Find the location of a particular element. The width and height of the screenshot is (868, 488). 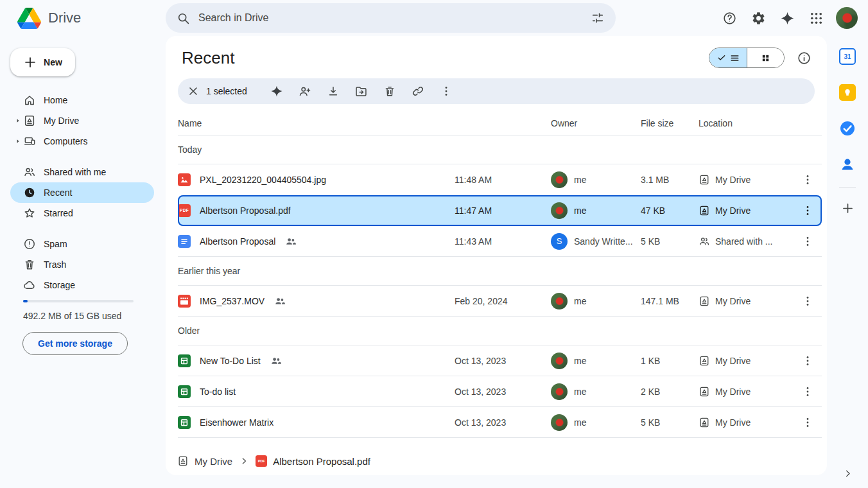

sidebar-item-recent: Recent is located at coordinates (82, 193).